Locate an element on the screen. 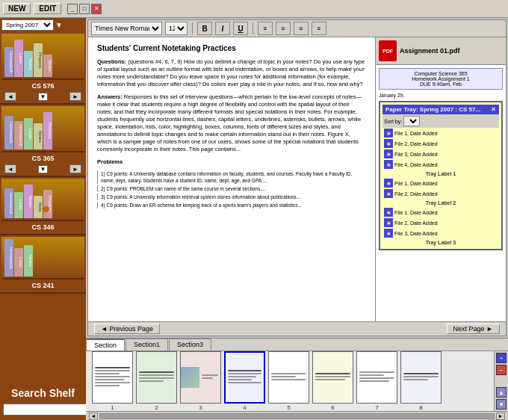  tray-file-1-2: ▣ File 2, Date Added is located at coordinates (441, 143).